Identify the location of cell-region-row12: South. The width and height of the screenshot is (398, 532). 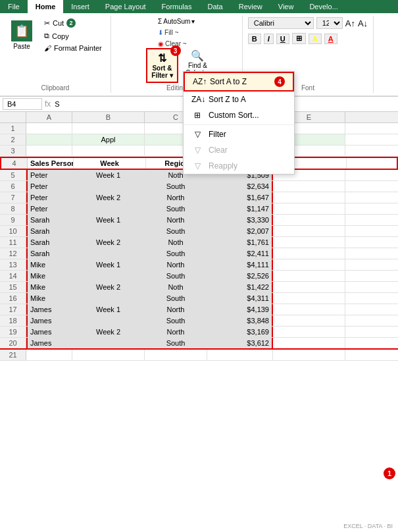
(176, 253).